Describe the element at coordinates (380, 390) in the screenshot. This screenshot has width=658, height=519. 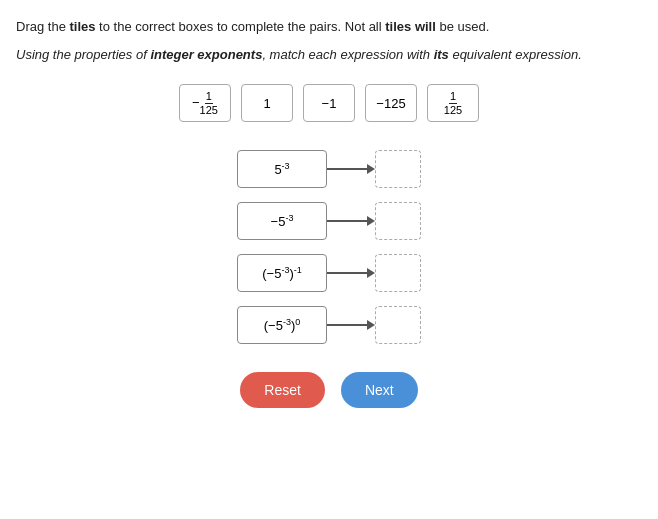
I see `next-button: Next` at that location.